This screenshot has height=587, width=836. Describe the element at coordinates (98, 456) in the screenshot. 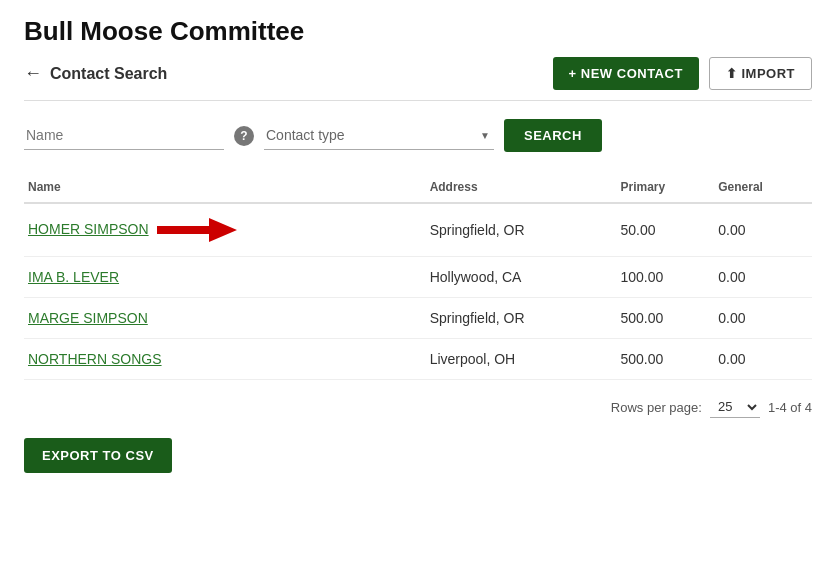

I see `export-csv-button: EXPORT TO CSV` at that location.